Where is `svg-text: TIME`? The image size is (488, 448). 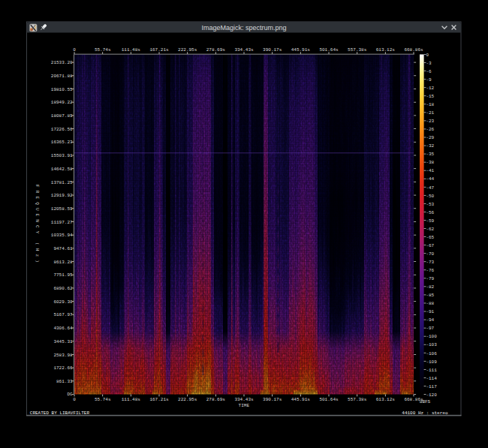
svg-text: TIME is located at coordinates (245, 405).